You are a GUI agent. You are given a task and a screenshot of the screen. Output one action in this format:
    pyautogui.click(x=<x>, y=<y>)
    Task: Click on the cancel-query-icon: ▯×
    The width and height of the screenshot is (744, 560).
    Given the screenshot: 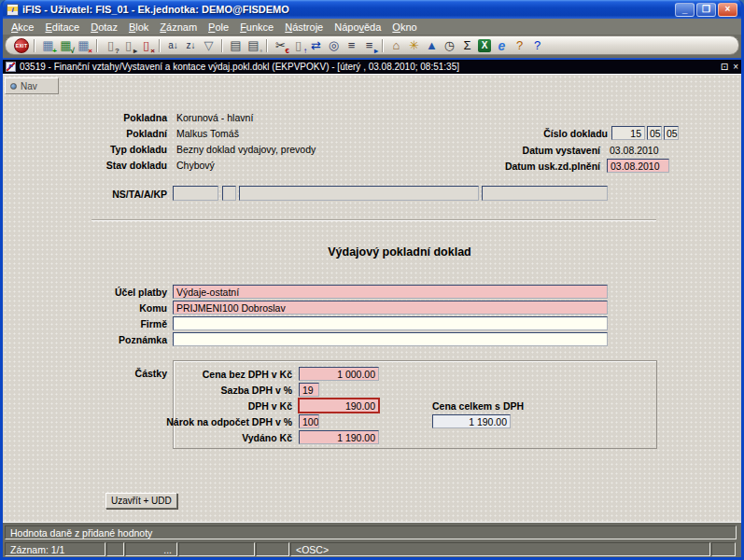 What is the action you would take?
    pyautogui.click(x=146, y=45)
    